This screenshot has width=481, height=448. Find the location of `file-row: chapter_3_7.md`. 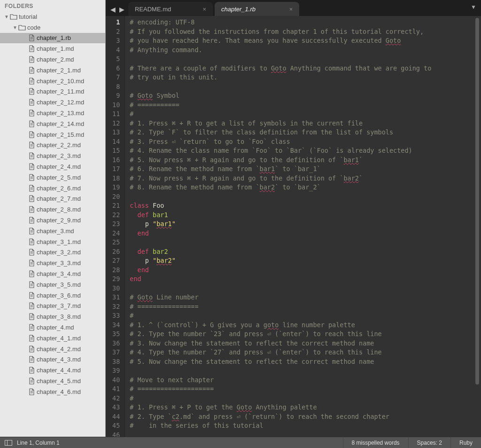

file-row: chapter_3_7.md is located at coordinates (53, 307).